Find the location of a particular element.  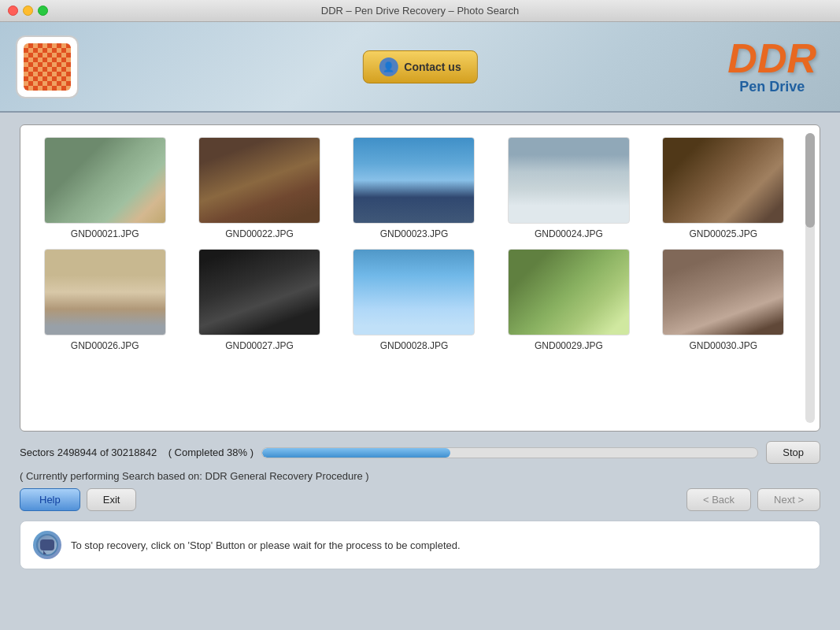

photo-label-7: GND00027.JPG is located at coordinates (260, 346).